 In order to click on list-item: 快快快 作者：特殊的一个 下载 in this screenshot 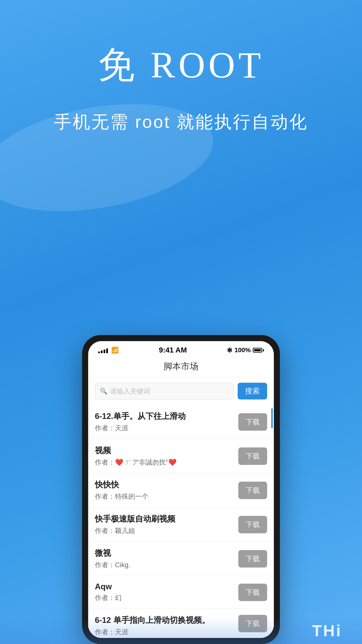, I will do `click(181, 490)`.